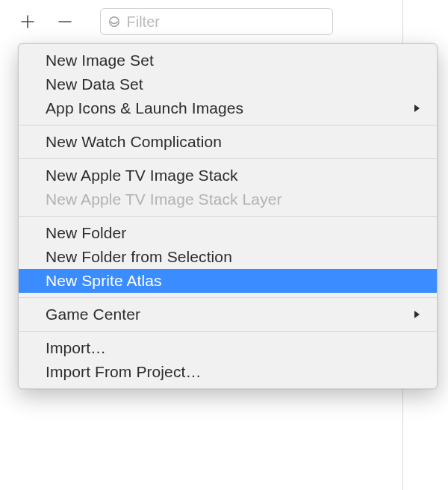 The width and height of the screenshot is (448, 490). I want to click on menu-item-label: New Folder from Selection, so click(234, 257).